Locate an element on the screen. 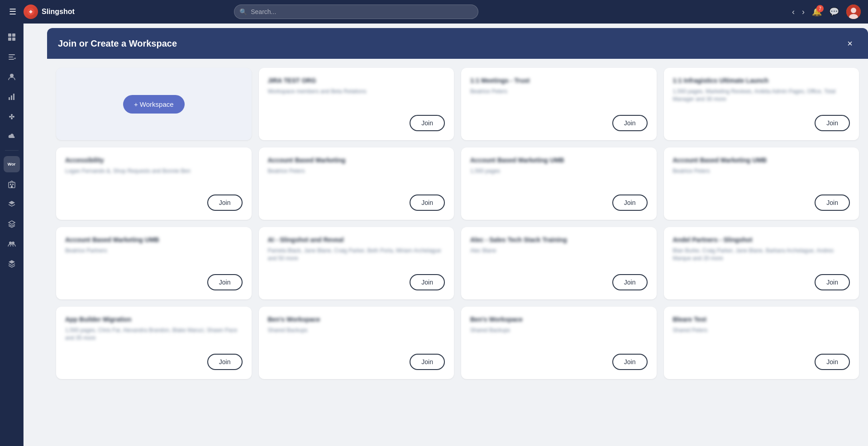 The width and height of the screenshot is (868, 446). join-button-jira-test: Join is located at coordinates (427, 123).